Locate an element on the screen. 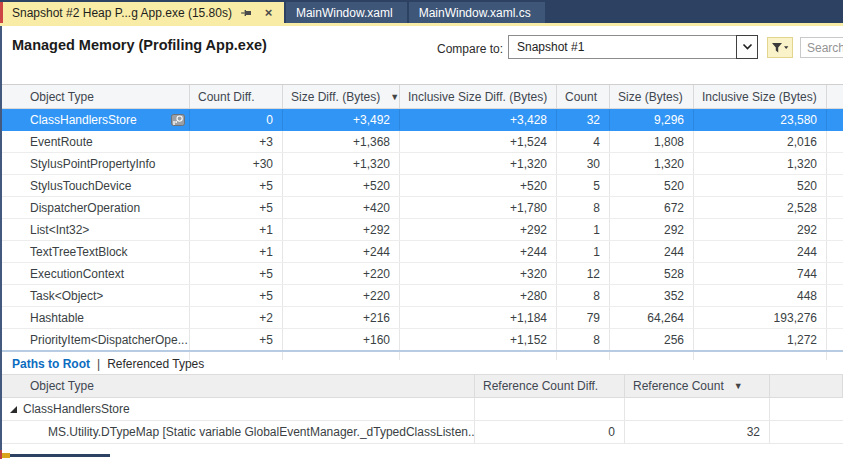 This screenshot has height=459, width=843. table-row: PriorityItem<DispatcherOpe...+5+160+1,15… is located at coordinates (422, 340).